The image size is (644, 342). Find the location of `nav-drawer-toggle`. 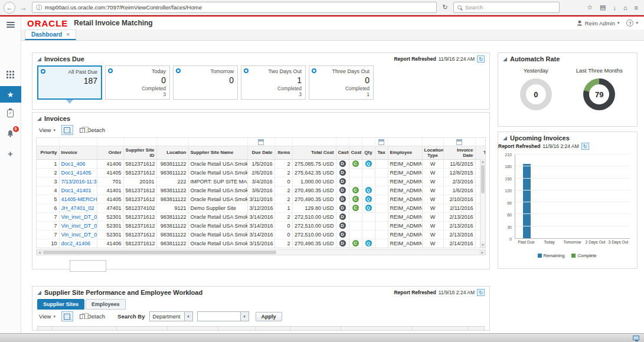

nav-drawer-toggle is located at coordinates (11, 25).